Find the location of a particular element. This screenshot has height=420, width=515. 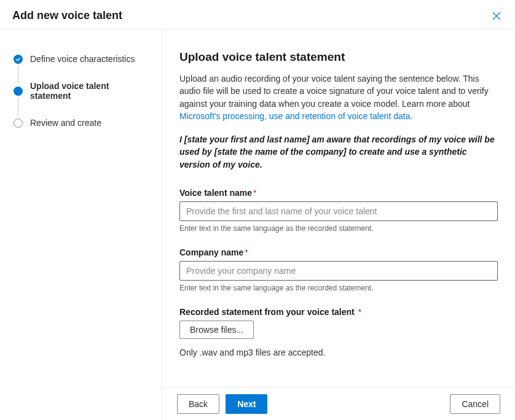

browse-files-button: Browse files... is located at coordinates (216, 330).